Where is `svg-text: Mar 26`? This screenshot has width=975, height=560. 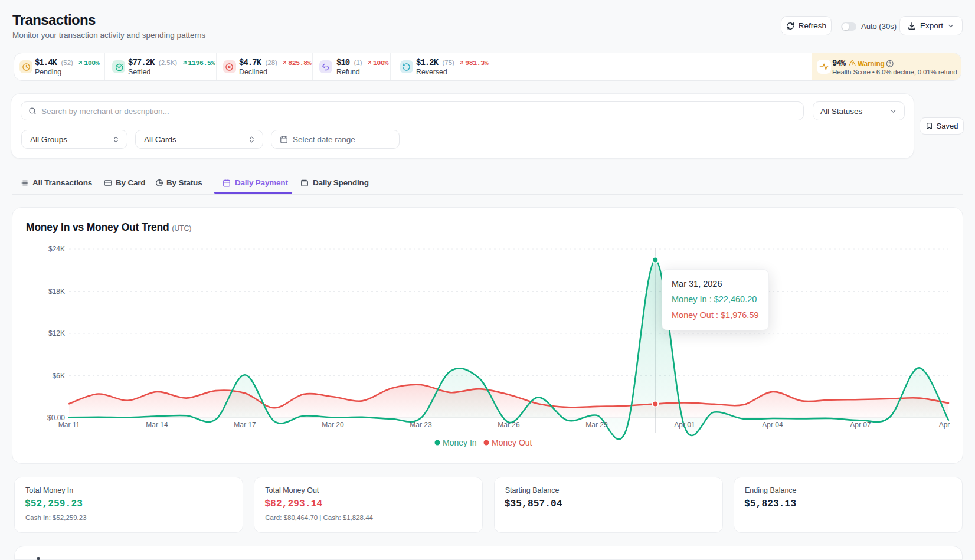
svg-text: Mar 26 is located at coordinates (509, 425).